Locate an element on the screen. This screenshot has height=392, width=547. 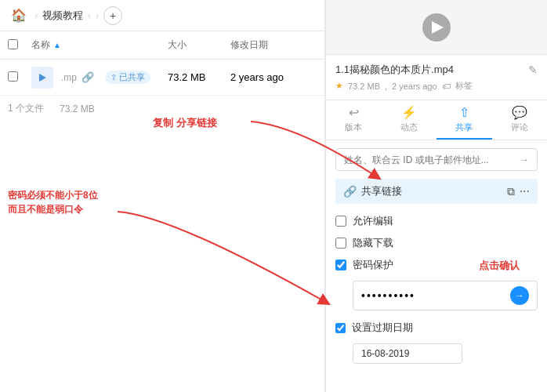
annotation-confirm-text: 点击确认 is located at coordinates (499, 265).